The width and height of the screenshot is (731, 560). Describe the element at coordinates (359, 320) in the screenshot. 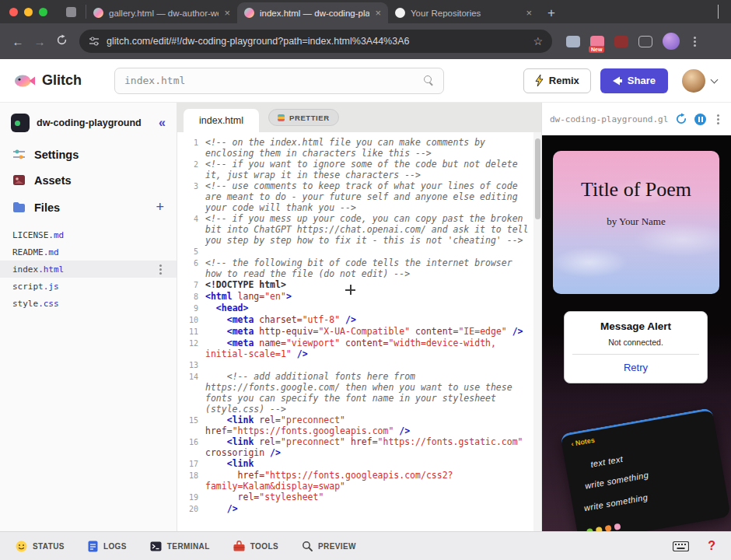

I see `code-line: 10 <meta charset="utf-8" />` at that location.